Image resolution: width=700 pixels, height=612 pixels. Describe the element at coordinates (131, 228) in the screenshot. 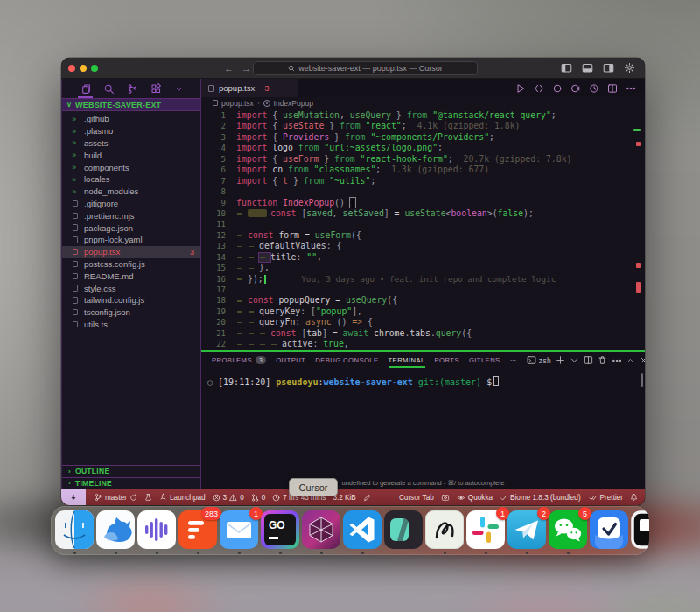

I see `tree-item-package-json: package.json` at that location.